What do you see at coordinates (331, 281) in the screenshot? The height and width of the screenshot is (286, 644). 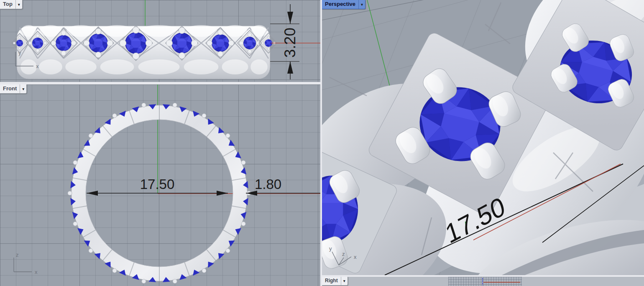 I see `viewport-tab-right-label: Right` at bounding box center [331, 281].